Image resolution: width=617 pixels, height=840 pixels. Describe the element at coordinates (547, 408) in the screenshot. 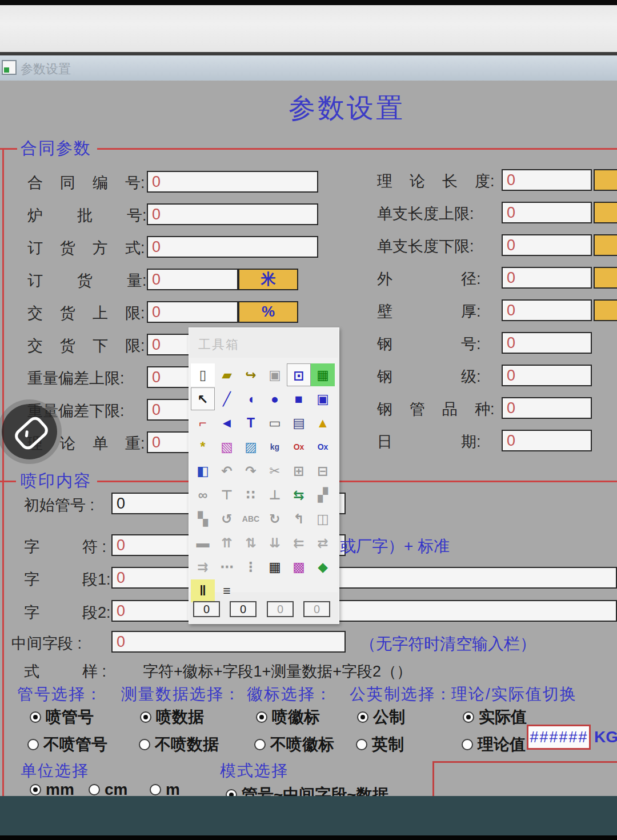

I see `contract-right-input-8: 0` at that location.